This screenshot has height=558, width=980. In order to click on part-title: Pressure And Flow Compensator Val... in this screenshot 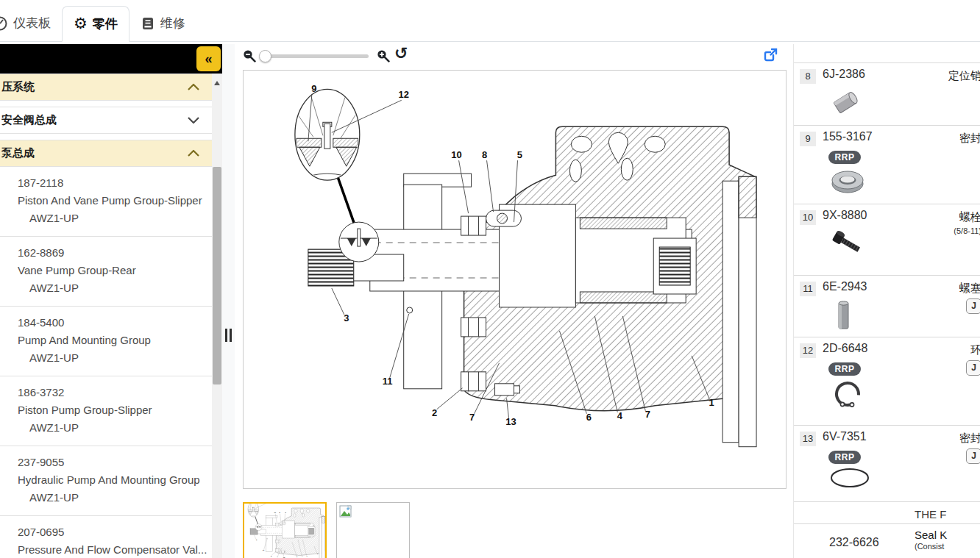, I will do `click(115, 550)`.